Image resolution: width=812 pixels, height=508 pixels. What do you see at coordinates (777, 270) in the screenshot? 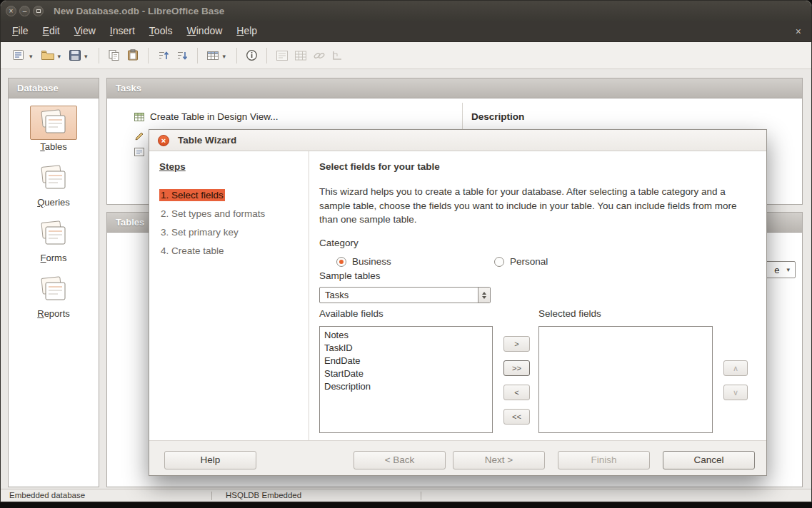
I see `preview-dropdown-value: e` at bounding box center [777, 270].